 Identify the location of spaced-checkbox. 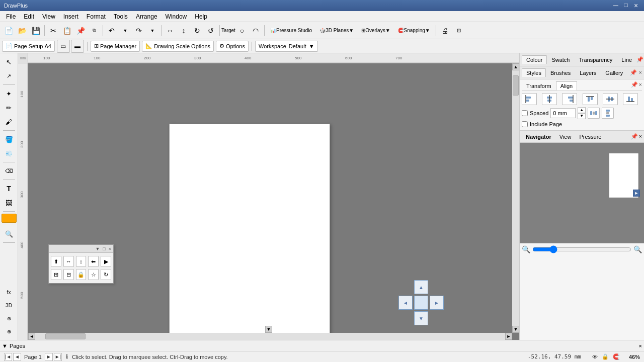
(525, 113).